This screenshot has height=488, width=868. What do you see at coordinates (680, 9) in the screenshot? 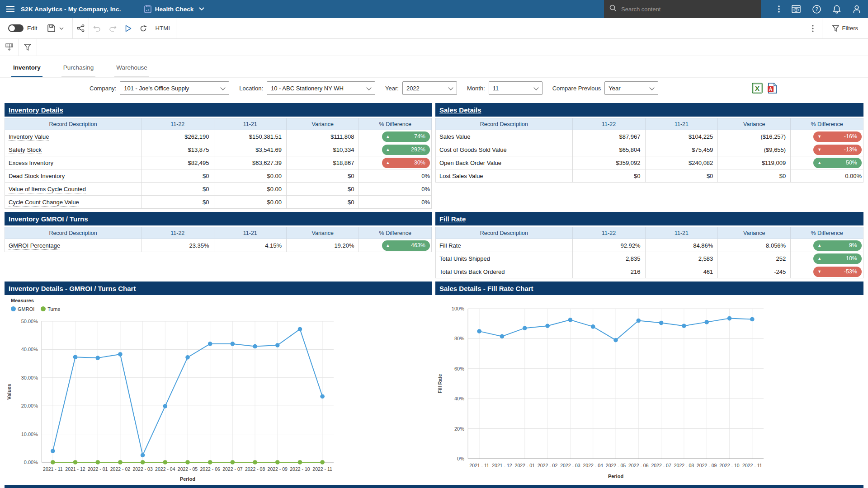
I see `search-input` at bounding box center [680, 9].